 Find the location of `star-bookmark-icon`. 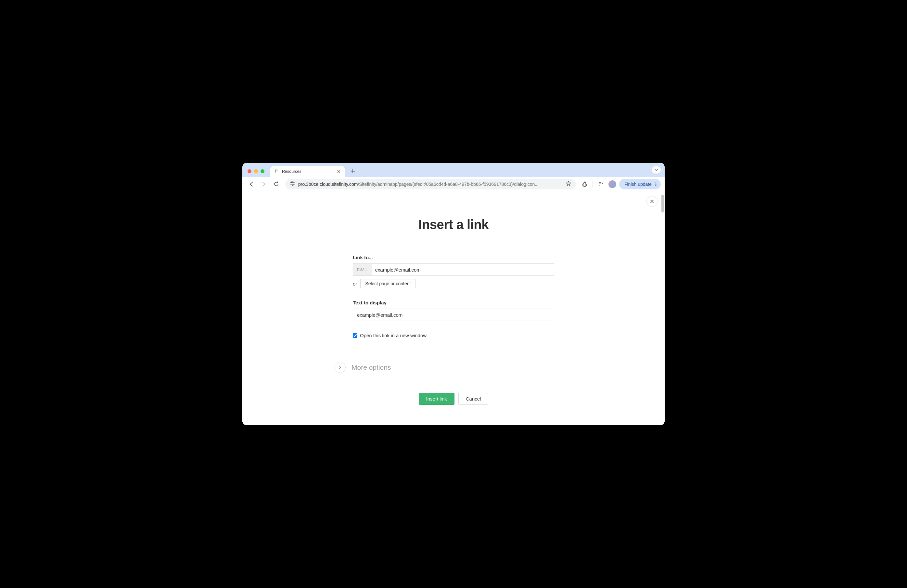

star-bookmark-icon is located at coordinates (569, 184).